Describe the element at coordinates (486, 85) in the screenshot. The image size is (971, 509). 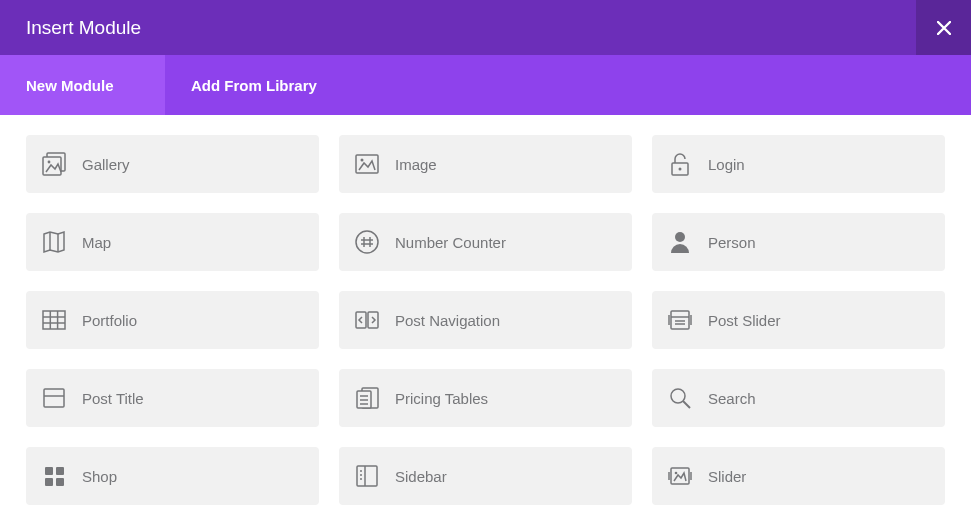
I see `tab-bar: New Module Add From Library` at that location.